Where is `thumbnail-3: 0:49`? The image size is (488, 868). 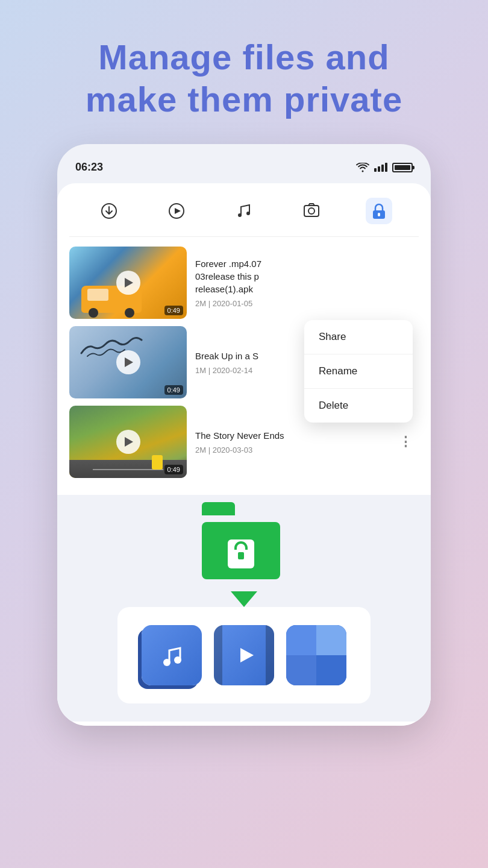 thumbnail-3: 0:49 is located at coordinates (128, 442).